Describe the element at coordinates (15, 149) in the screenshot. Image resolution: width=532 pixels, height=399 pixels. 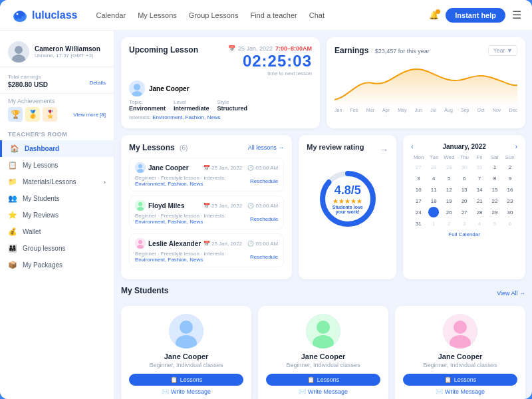
I see `home-icon: 🏠` at that location.